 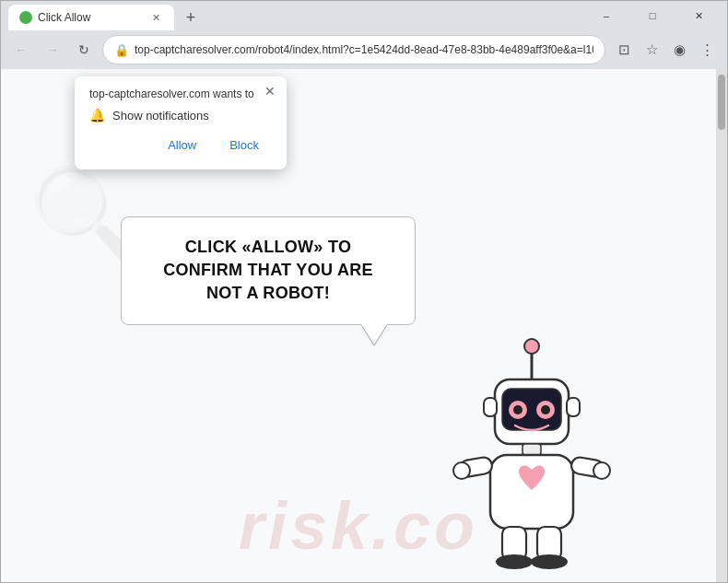 What do you see at coordinates (181, 115) in the screenshot?
I see `popup-permission-row: 🔔 Show notifications` at bounding box center [181, 115].